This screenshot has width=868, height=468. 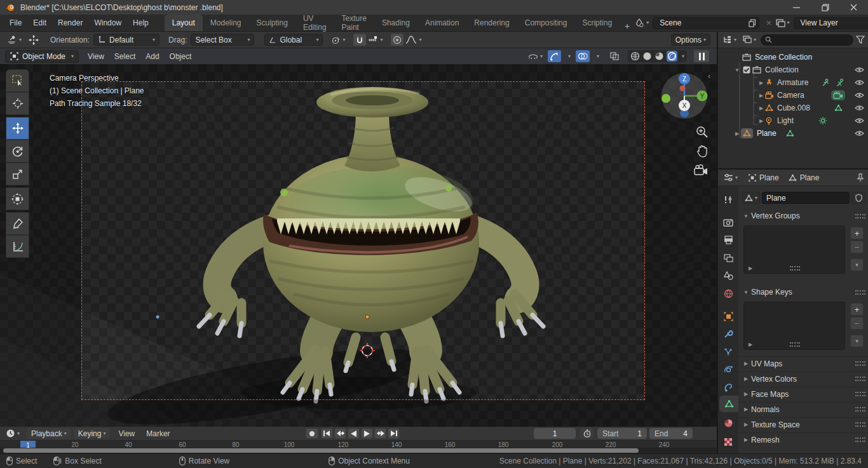 I want to click on jump-to-end-button, so click(x=394, y=433).